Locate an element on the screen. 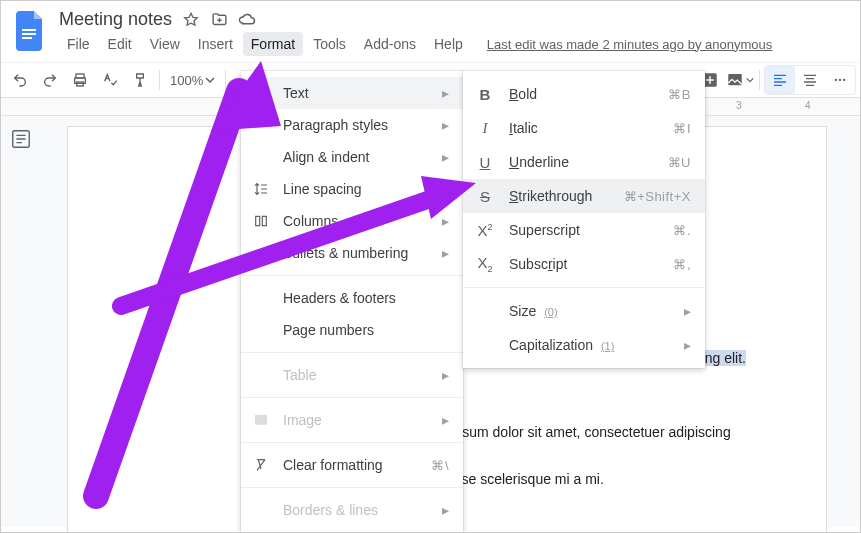 The width and height of the screenshot is (861, 533). undo-button is located at coordinates (20, 80).